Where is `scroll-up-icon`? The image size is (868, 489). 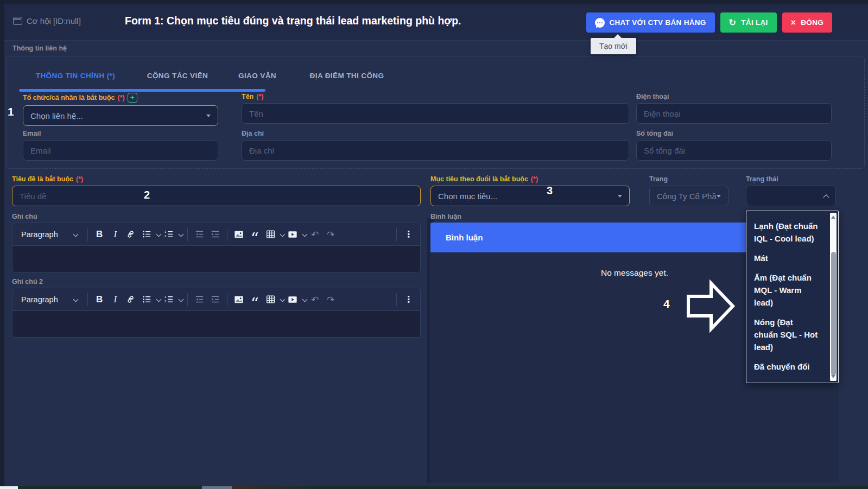
scroll-up-icon is located at coordinates (833, 217).